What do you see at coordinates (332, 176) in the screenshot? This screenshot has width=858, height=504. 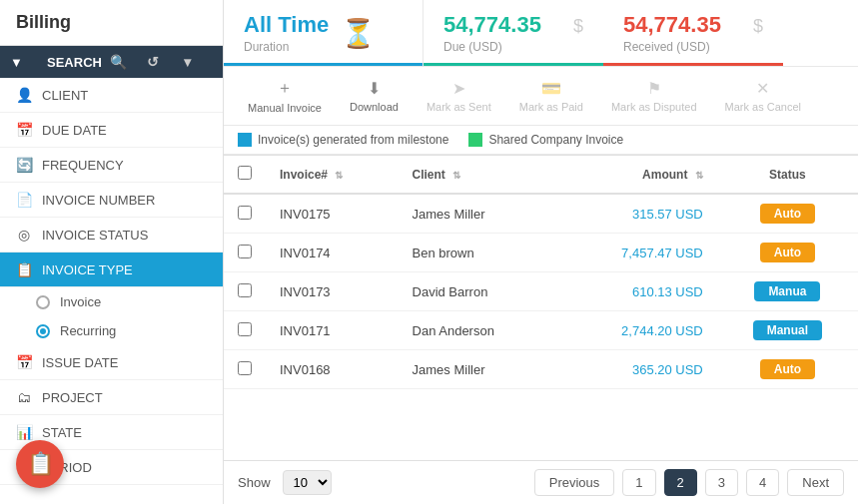 I see `col-invoice: Invoice# ⇅` at bounding box center [332, 176].